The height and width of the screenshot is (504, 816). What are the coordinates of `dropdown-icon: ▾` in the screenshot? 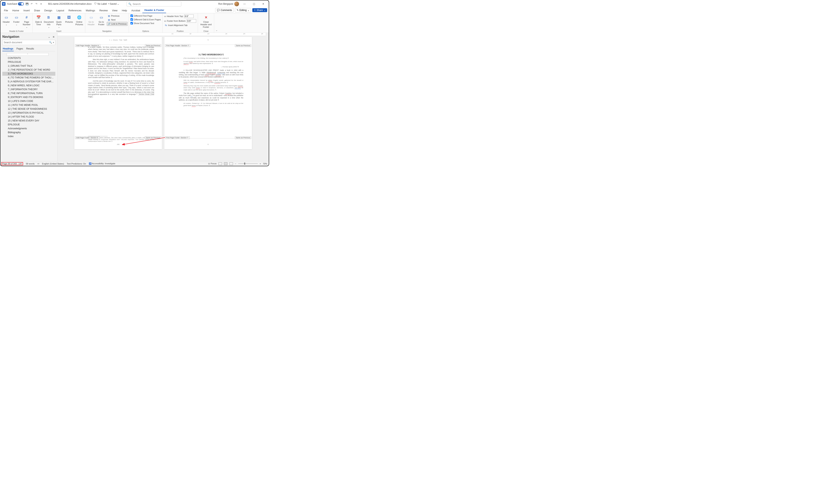 It's located at (53, 42).